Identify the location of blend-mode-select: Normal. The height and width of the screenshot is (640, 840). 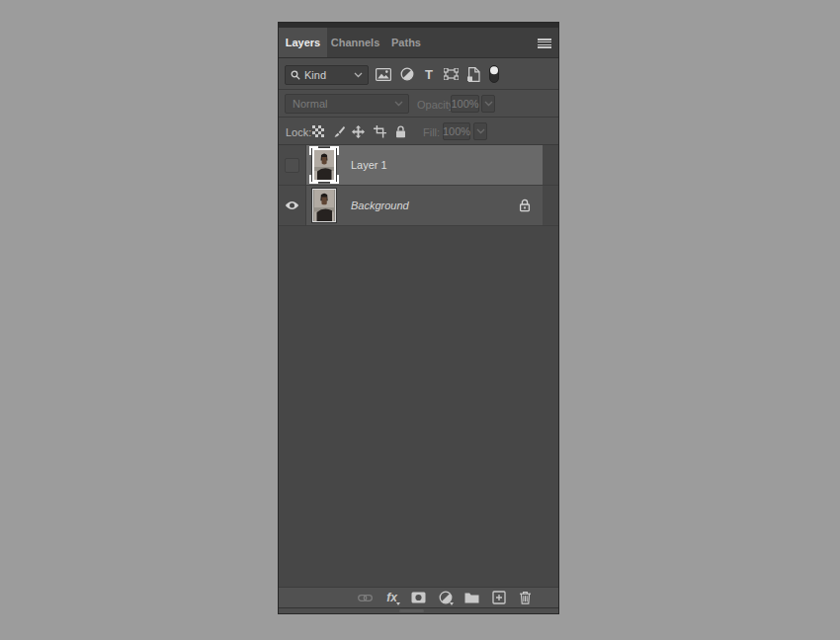
(347, 104).